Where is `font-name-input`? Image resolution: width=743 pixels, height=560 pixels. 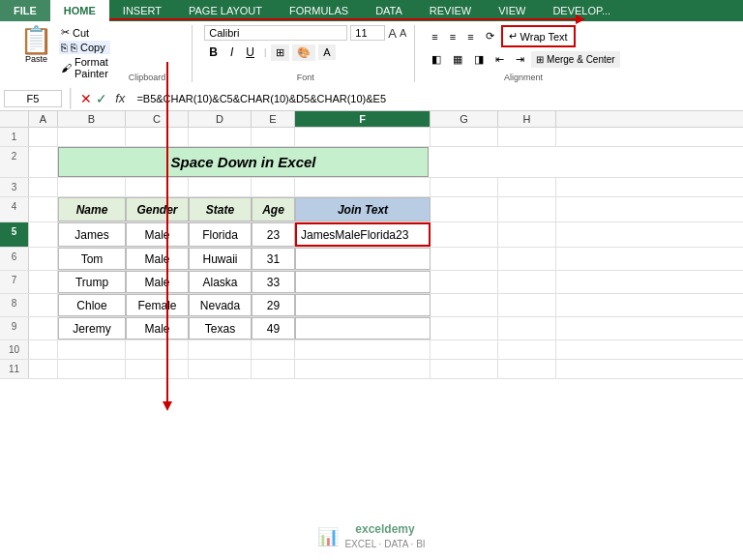
font-name-input is located at coordinates (276, 33).